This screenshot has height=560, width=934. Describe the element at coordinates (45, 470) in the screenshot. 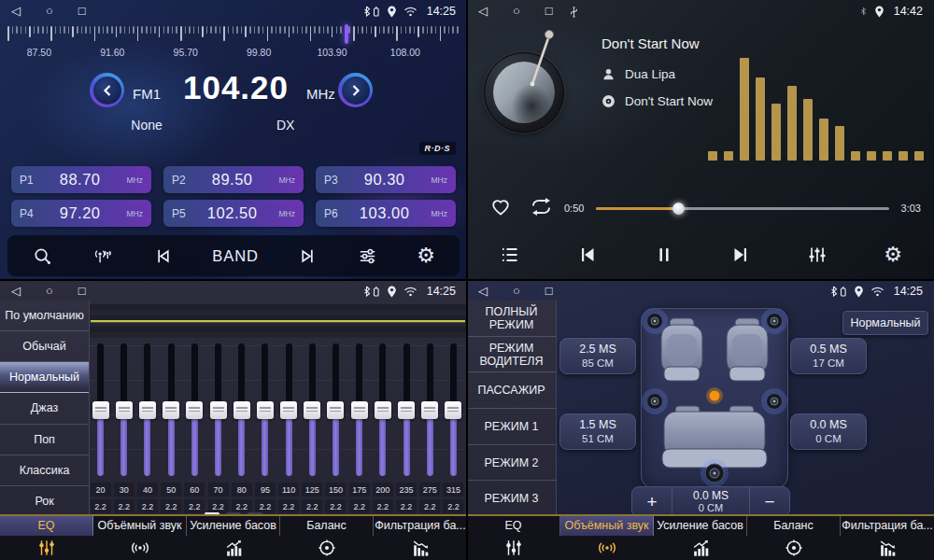

I see `eq-preset-item-5: Классика` at that location.